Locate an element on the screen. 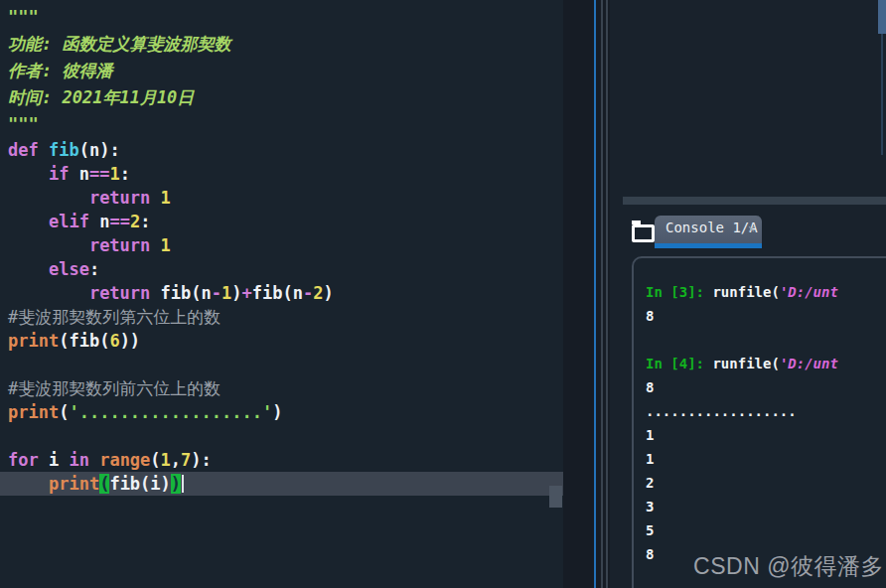  console-line: In [4]: runfile('D:/unt is located at coordinates (766, 364).